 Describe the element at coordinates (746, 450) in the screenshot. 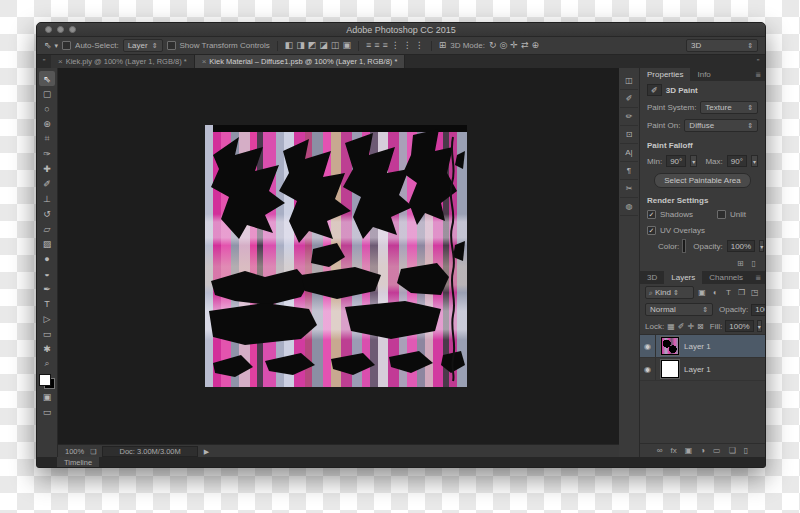

I see `delete-layer-trash-icon: ▯` at that location.